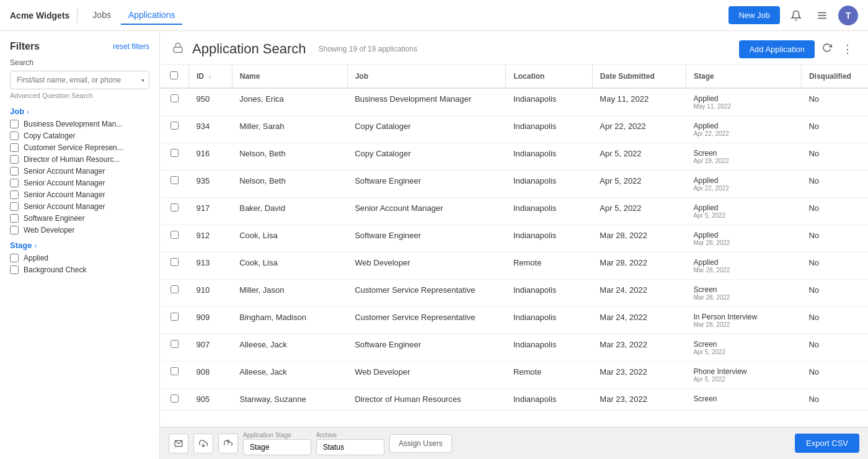  I want to click on avatar: T, so click(848, 16).